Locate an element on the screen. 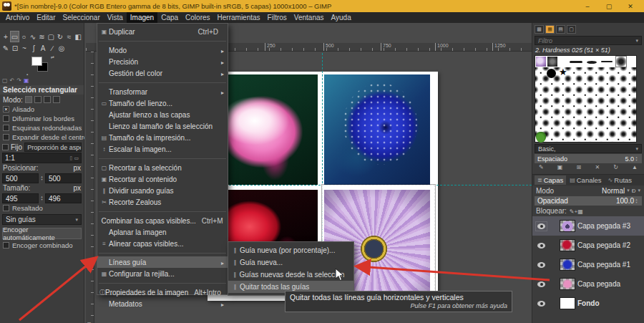 This screenshot has height=323, width=644. brush-thumbnail-circle is located at coordinates (551, 73).